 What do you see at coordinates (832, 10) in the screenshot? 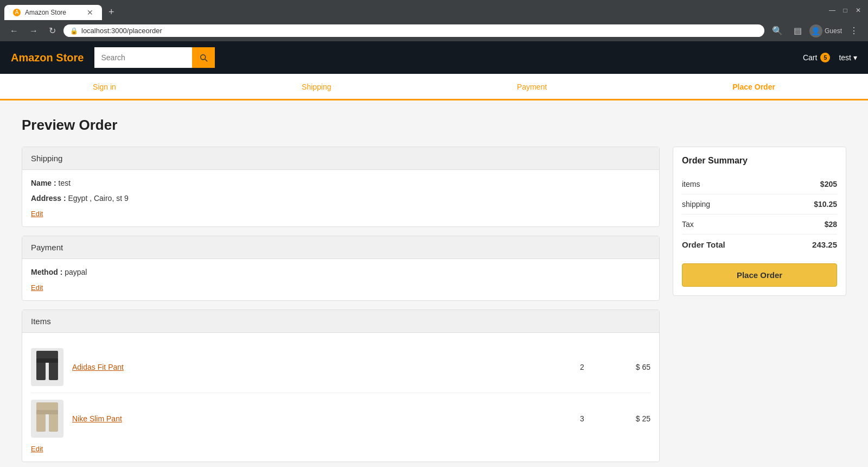
I see `minimize-button: —` at bounding box center [832, 10].